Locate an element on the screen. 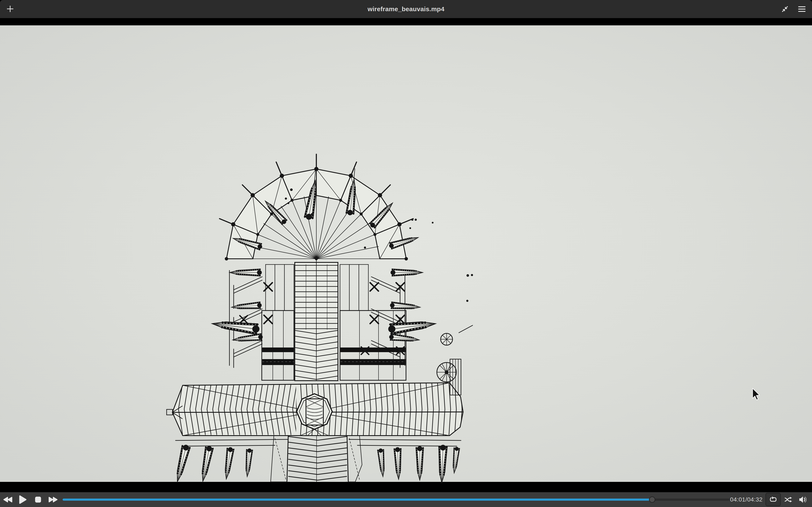  seek-bar-fill is located at coordinates (358, 500).